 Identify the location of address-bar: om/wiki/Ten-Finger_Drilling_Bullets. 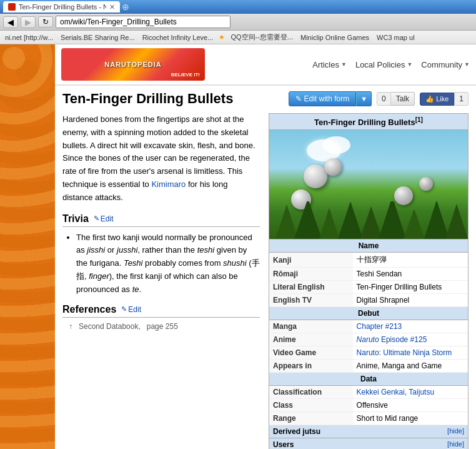
(143, 22).